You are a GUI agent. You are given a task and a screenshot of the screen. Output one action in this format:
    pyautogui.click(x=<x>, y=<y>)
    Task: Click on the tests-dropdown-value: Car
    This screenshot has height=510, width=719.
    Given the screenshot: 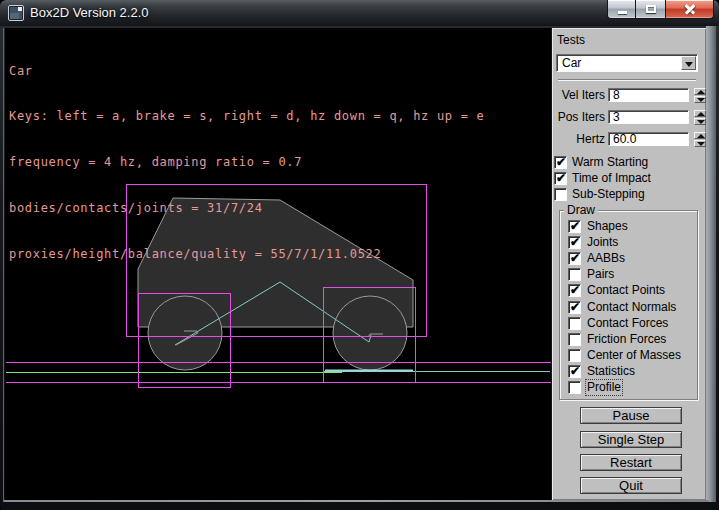 What is the action you would take?
    pyautogui.click(x=572, y=64)
    